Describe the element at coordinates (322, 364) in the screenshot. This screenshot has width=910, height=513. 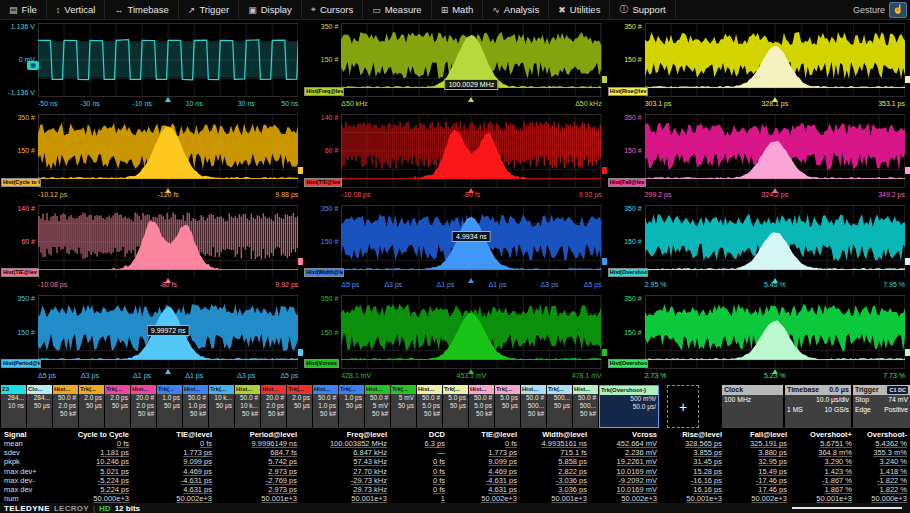
I see `trace-label: Hist(Vcross` at that location.